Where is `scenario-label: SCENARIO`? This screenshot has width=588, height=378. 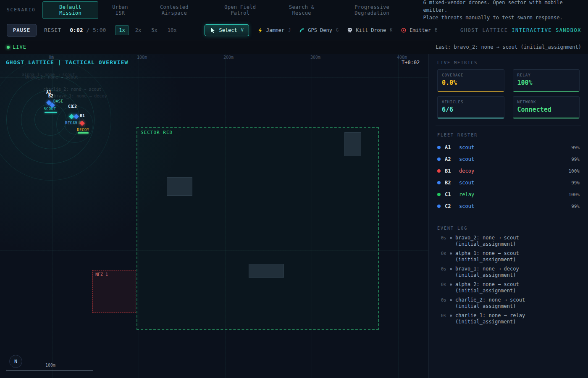
scenario-label: SCENARIO is located at coordinates (21, 10).